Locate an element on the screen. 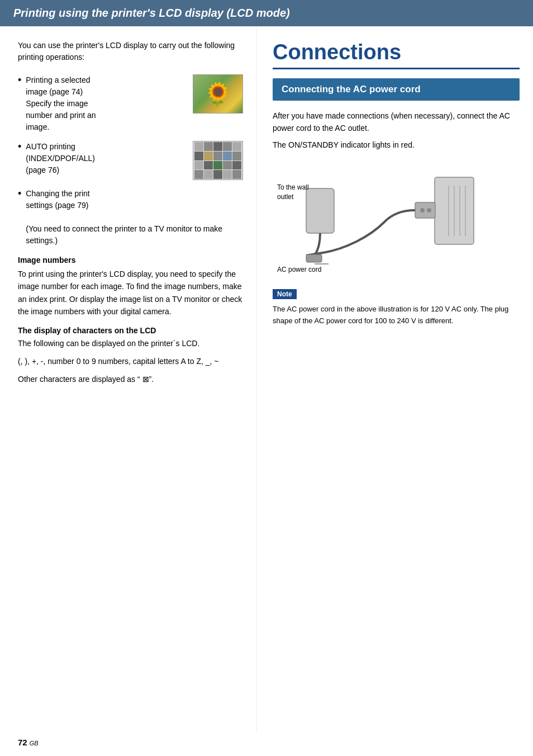 Image resolution: width=533 pixels, height=756 pixels. page-suffix: GB is located at coordinates (34, 743).